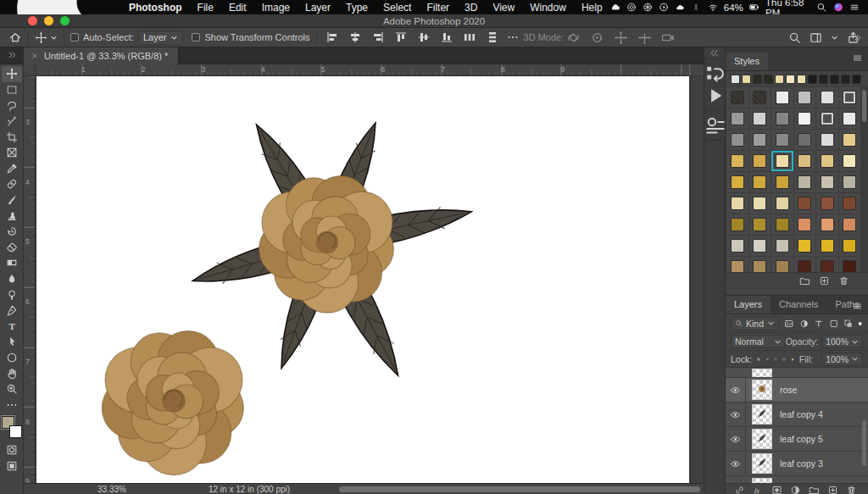  What do you see at coordinates (754, 7) in the screenshot?
I see `battery-icon` at bounding box center [754, 7].